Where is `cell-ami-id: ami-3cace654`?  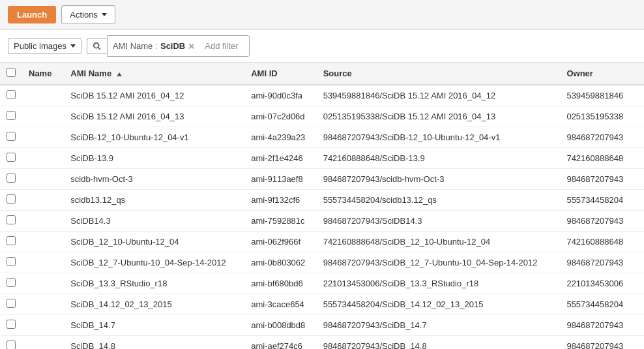 cell-ami-id: ami-3cace654 is located at coordinates (280, 305).